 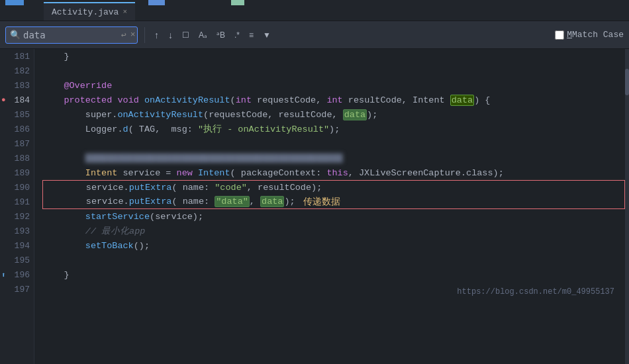 What do you see at coordinates (334, 85) in the screenshot?
I see `code-line-183: @Override` at bounding box center [334, 85].